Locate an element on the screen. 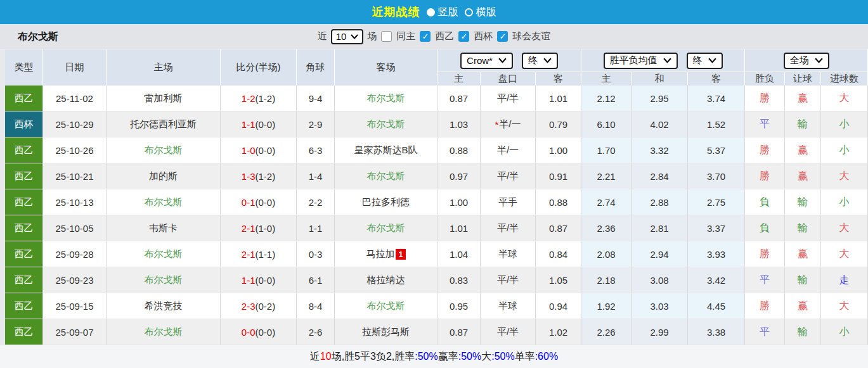  average-type-select-value: 胜平负均值 is located at coordinates (634, 61).